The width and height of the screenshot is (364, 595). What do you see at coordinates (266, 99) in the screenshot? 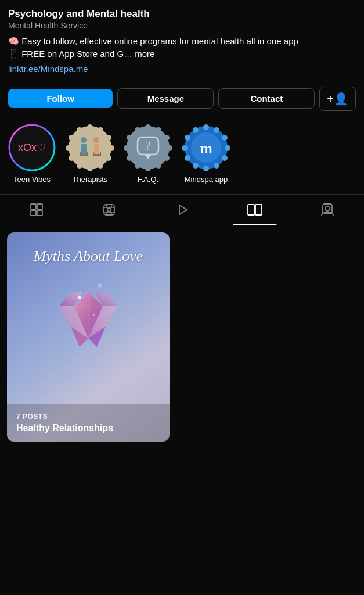
I see `contact-button: Contact` at bounding box center [266, 99].